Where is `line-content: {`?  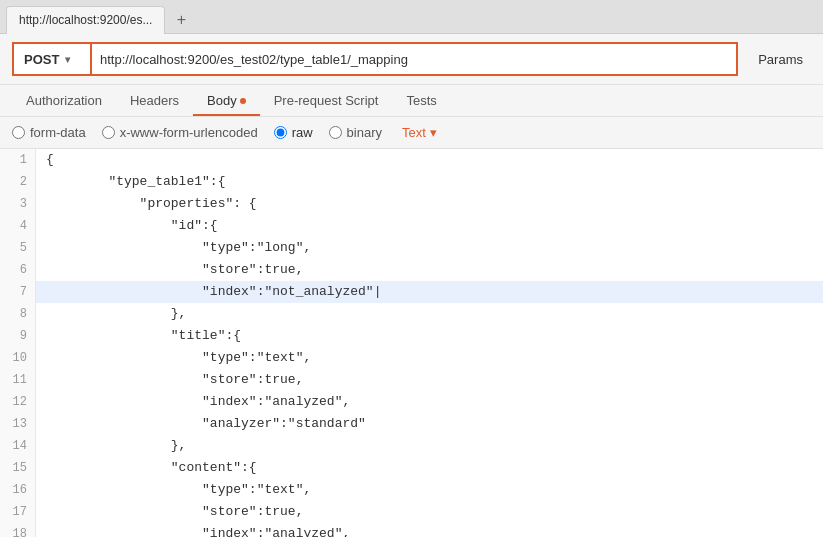
line-content: { is located at coordinates (45, 160).